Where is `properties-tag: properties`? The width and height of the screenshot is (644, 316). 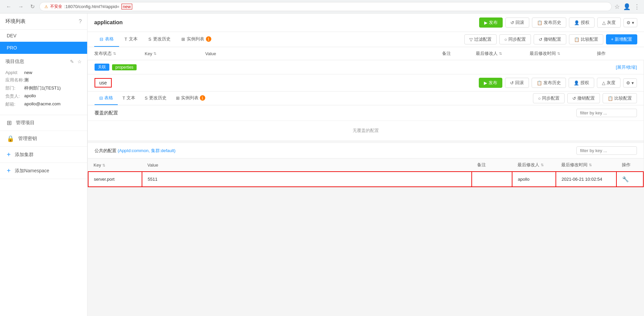
properties-tag: properties is located at coordinates (124, 67).